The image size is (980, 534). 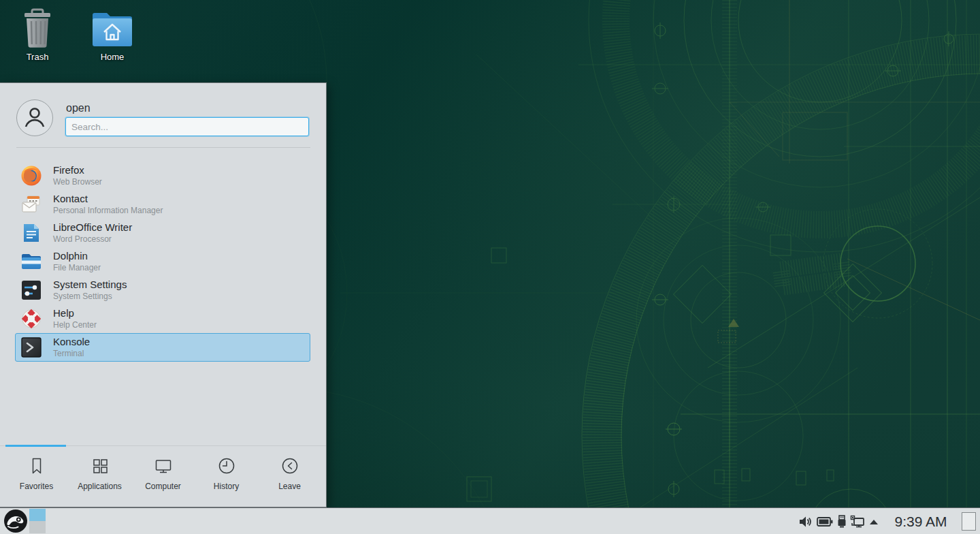 I want to click on app-item-dolphin: Dolphin File Manager, so click(x=163, y=262).